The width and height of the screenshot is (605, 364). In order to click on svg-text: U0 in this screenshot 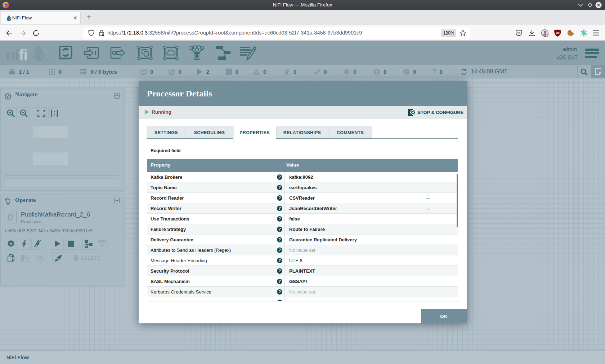, I will do `click(557, 33)`.